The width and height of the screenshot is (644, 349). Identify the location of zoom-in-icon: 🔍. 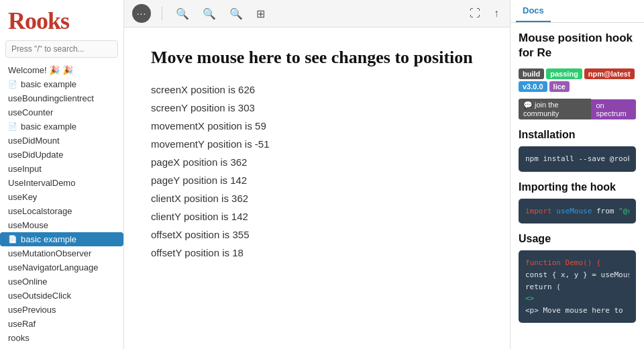
(209, 13).